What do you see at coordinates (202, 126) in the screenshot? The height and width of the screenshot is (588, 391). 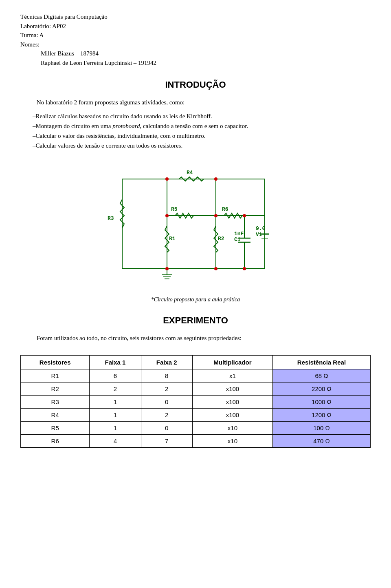 I see `intro-bullet2: –Montagem do circuito em uma protoboard,…` at bounding box center [202, 126].